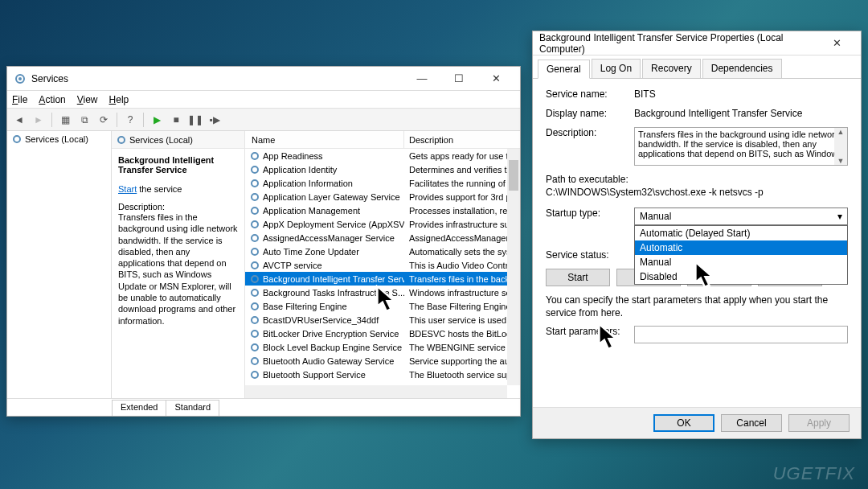 Image resolution: width=868 pixels, height=489 pixels. Describe the element at coordinates (459, 79) in the screenshot. I see `maximize-button: ☐` at that location.